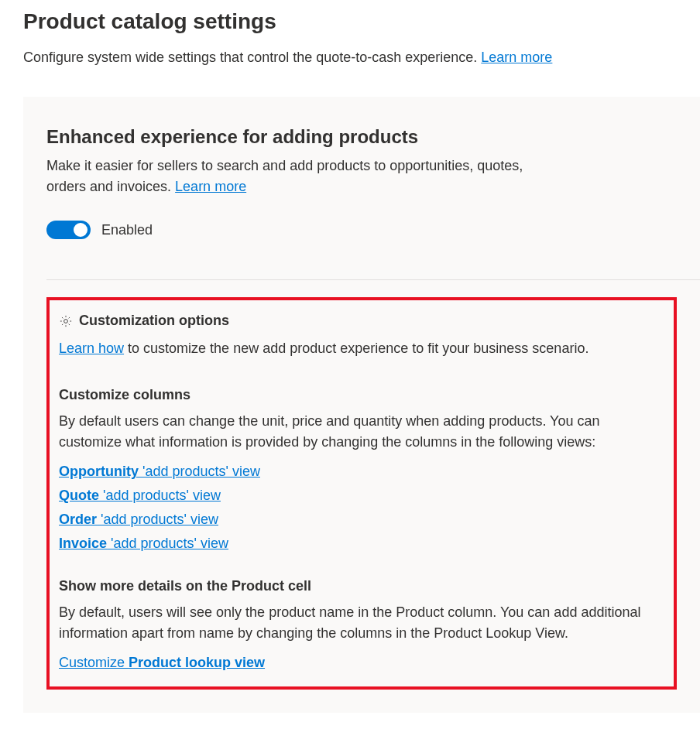 The height and width of the screenshot is (736, 700). Describe the element at coordinates (68, 230) in the screenshot. I see `enabled-toggle` at that location.